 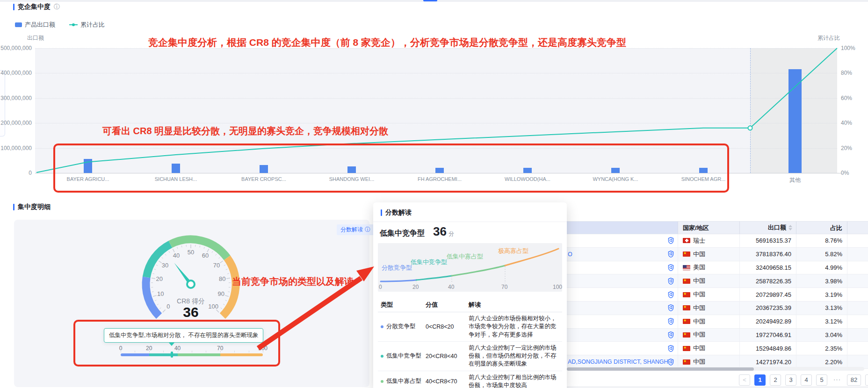 What do you see at coordinates (837, 380) in the screenshot?
I see `page-ellipsis: ···` at bounding box center [837, 380].